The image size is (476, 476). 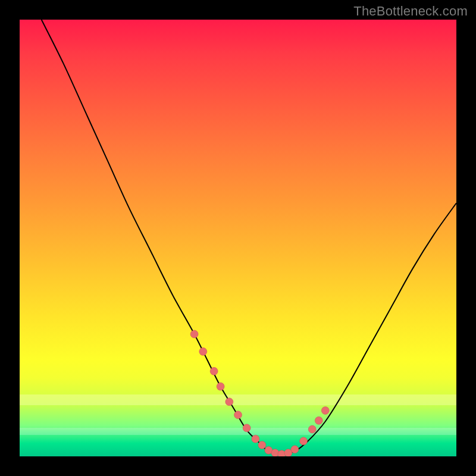 I want to click on watermark-text: TheBottleneck.com, so click(x=411, y=11).